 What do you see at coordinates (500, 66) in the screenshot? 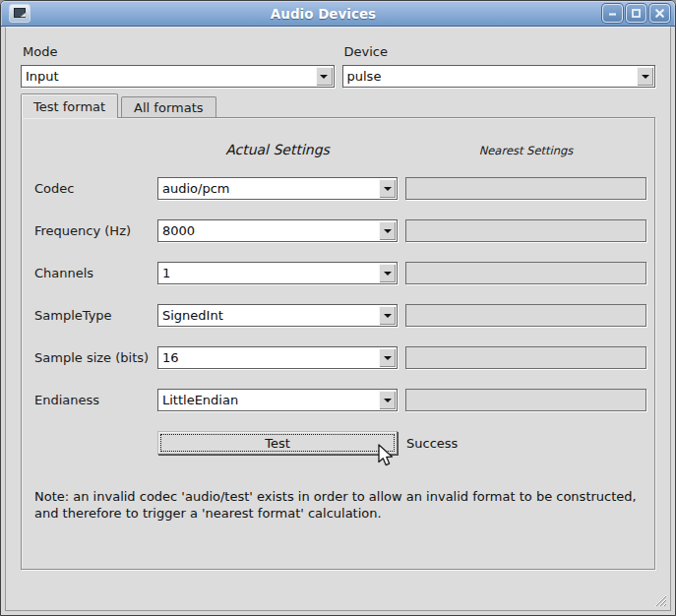
I see `device-field: Device pulse` at bounding box center [500, 66].